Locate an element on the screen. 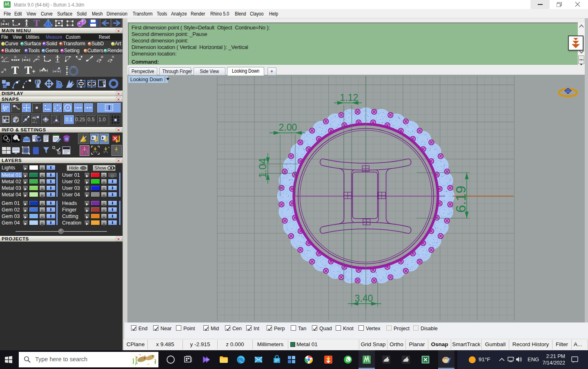 This screenshot has height=369, width=588. svg-text: Looking Down is located at coordinates (146, 80).